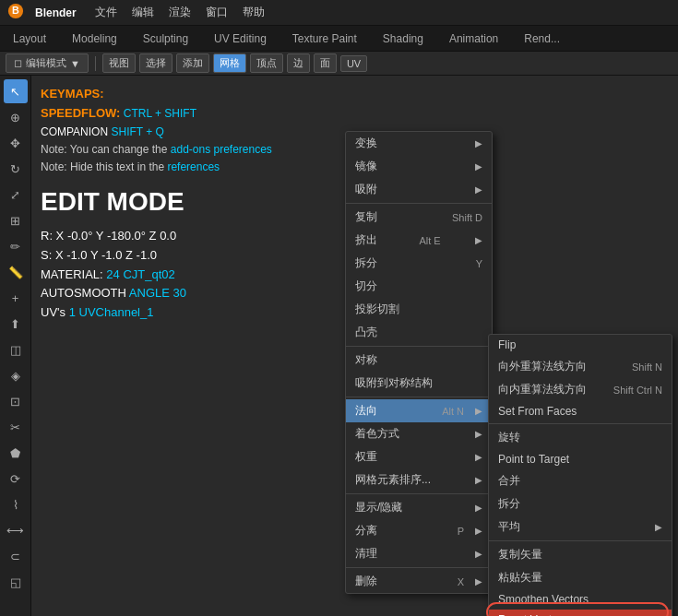 The height and width of the screenshot is (616, 678). What do you see at coordinates (419, 397) in the screenshot?
I see `sep3` at bounding box center [419, 397].